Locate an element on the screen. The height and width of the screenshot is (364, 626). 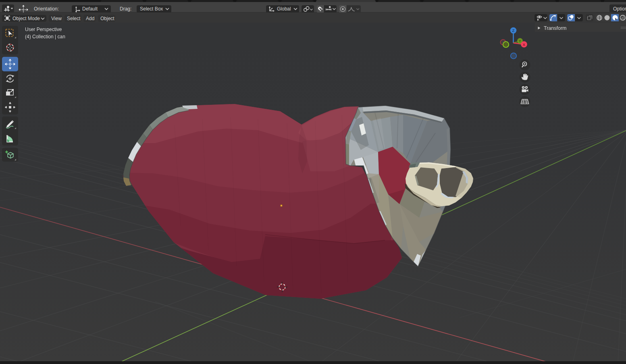
svg-text: User Perspective is located at coordinates (44, 29).